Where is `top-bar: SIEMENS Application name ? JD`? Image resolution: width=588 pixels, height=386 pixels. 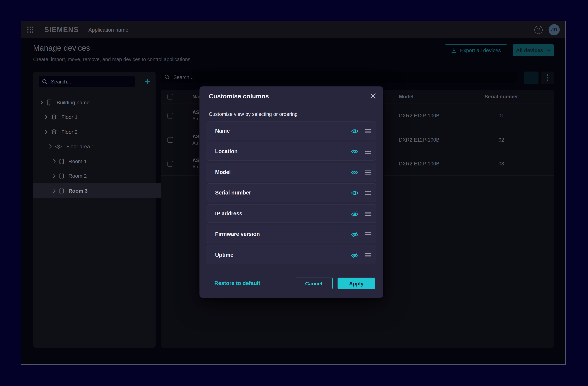 top-bar: SIEMENS Application name ? JD is located at coordinates (293, 30).